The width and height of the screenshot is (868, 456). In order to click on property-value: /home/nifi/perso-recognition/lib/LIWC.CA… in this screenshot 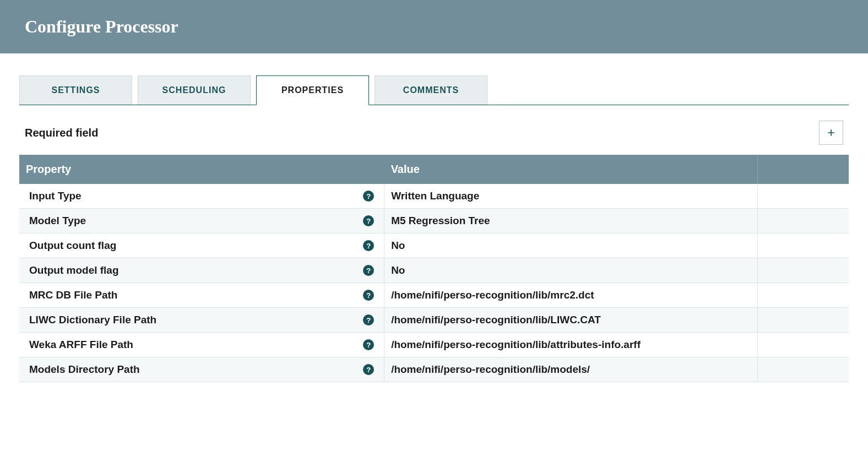, I will do `click(571, 321)`.